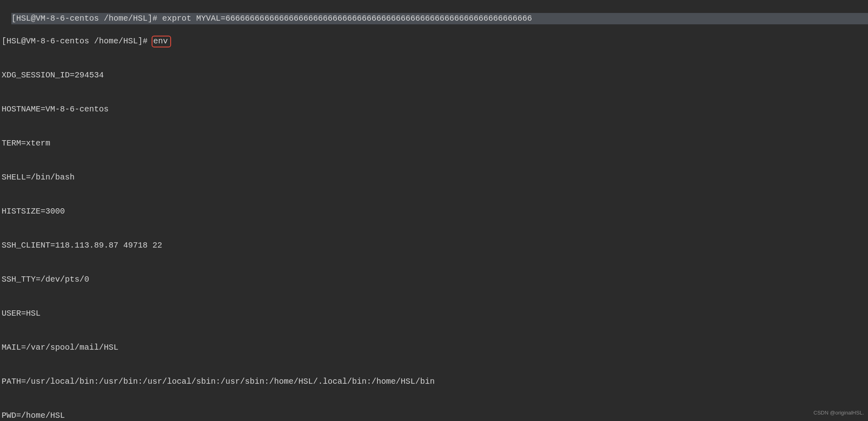 This screenshot has height=421, width=868. I want to click on command-text: exprot MYVAL=, so click(194, 19).